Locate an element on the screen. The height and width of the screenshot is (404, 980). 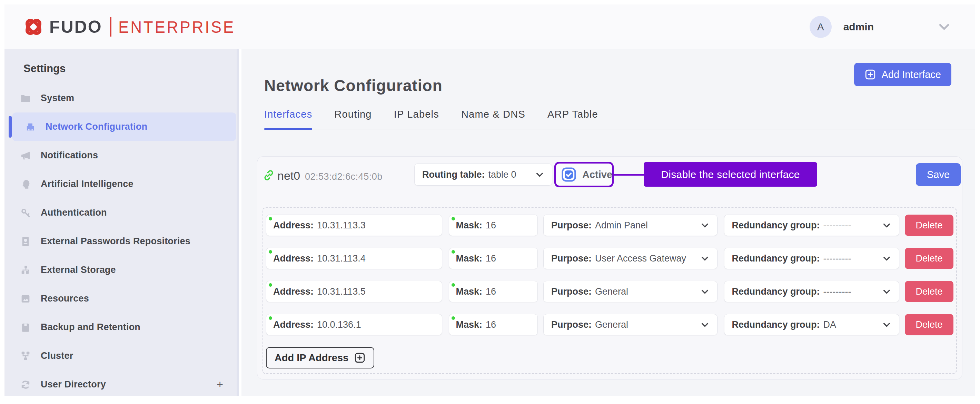
sidebar-heading: Settings is located at coordinates (45, 68).